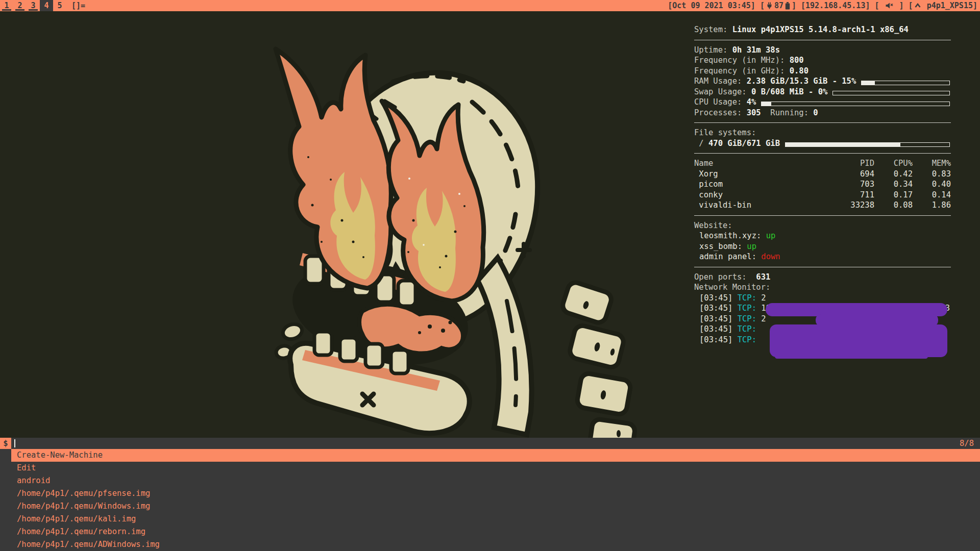 This screenshot has width=980, height=551. I want to click on uptime-line: Uptime: 0h 31m 38s, so click(823, 50).